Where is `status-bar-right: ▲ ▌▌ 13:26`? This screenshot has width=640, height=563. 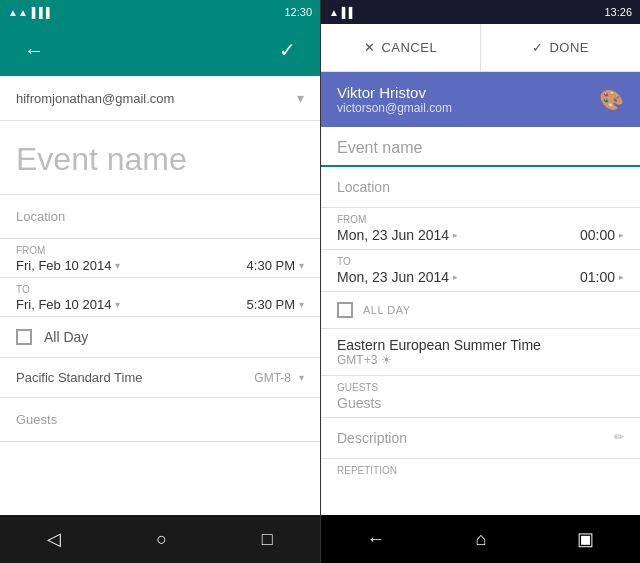 status-bar-right: ▲ ▌▌ 13:26 is located at coordinates (480, 12).